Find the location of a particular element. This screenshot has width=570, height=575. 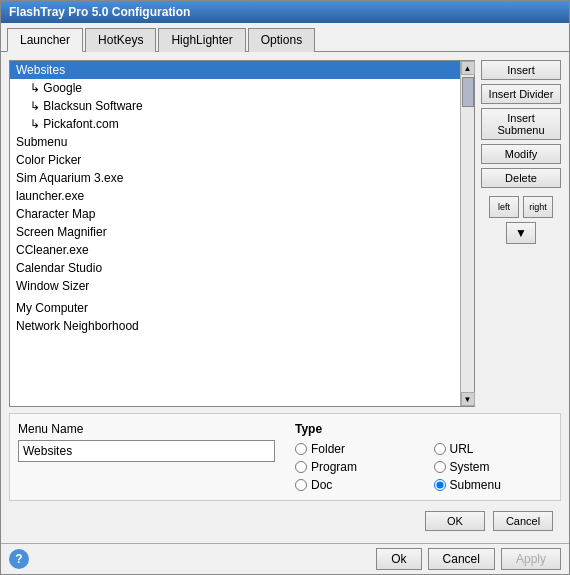

radio-url is located at coordinates (440, 449).